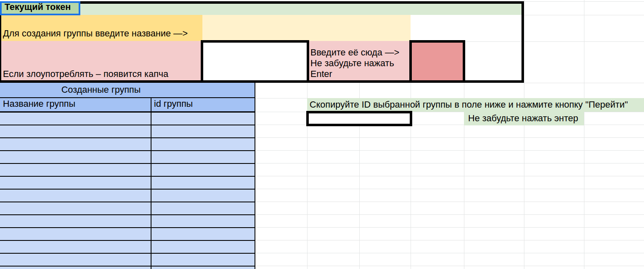  What do you see at coordinates (127, 90) in the screenshot?
I see `groups-table-title-row: Созданные группы` at bounding box center [127, 90].